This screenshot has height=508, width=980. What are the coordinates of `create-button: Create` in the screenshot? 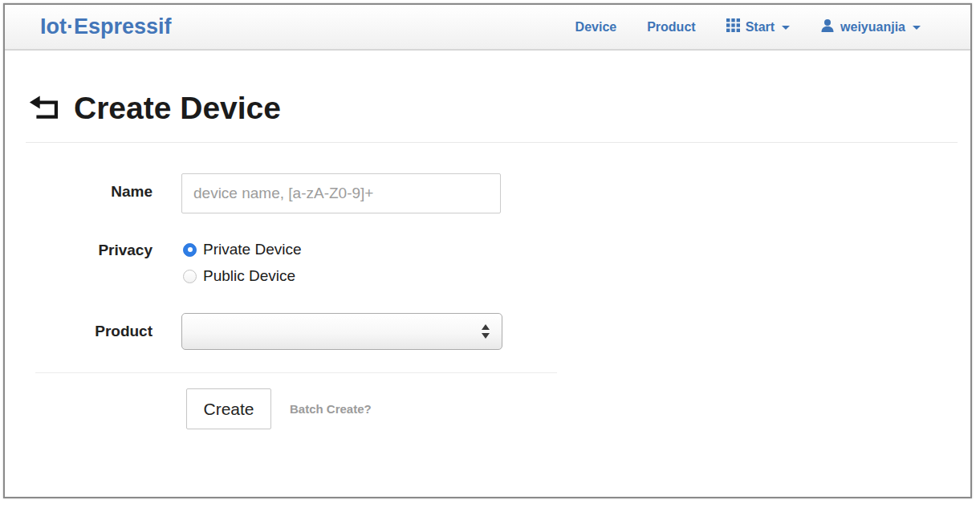 It's located at (229, 409).